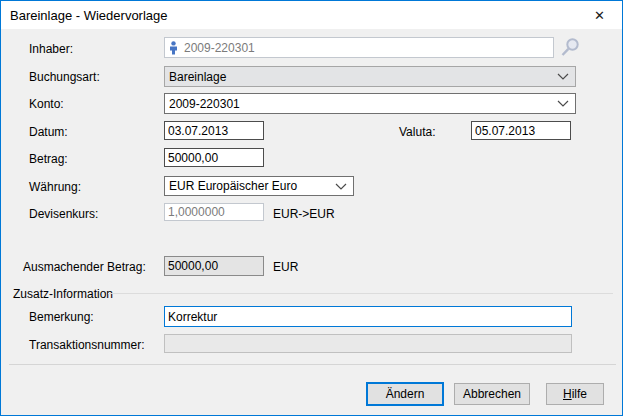  I want to click on transaktionsnummer-label: Transaktionsnummer:, so click(87, 345).